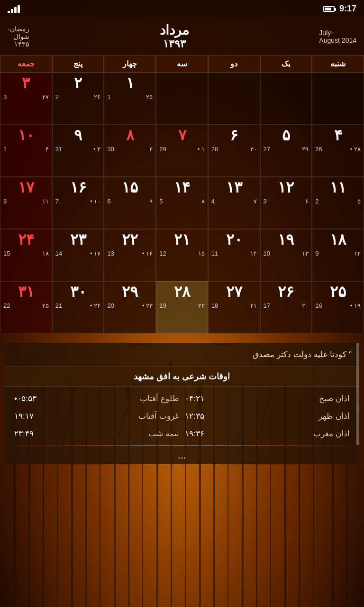  Describe the element at coordinates (182, 307) in the screenshot. I see `week-5: ۲۵ ۱۹ • 16 ۲۶ ۲۰ 17 ۲۷ ۲۱ 18 ۲۸ ۲۲ 19` at that location.